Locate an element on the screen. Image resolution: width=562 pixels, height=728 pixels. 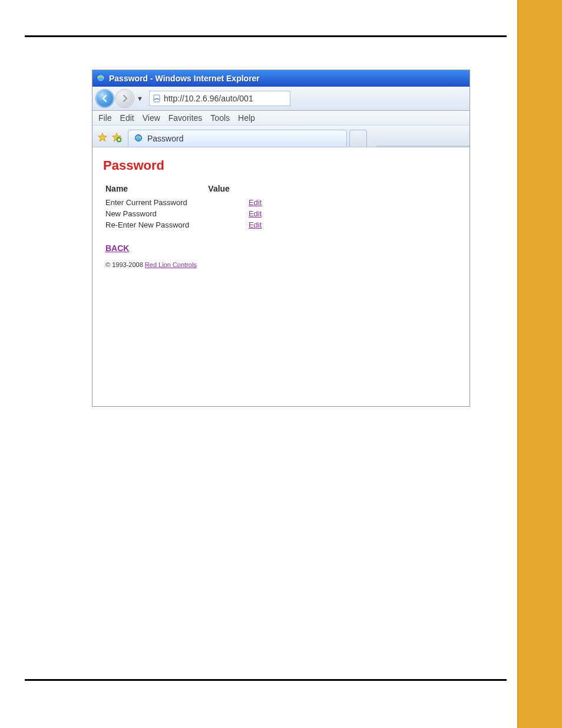
copyright-text: © 1993-2008 is located at coordinates (125, 265).